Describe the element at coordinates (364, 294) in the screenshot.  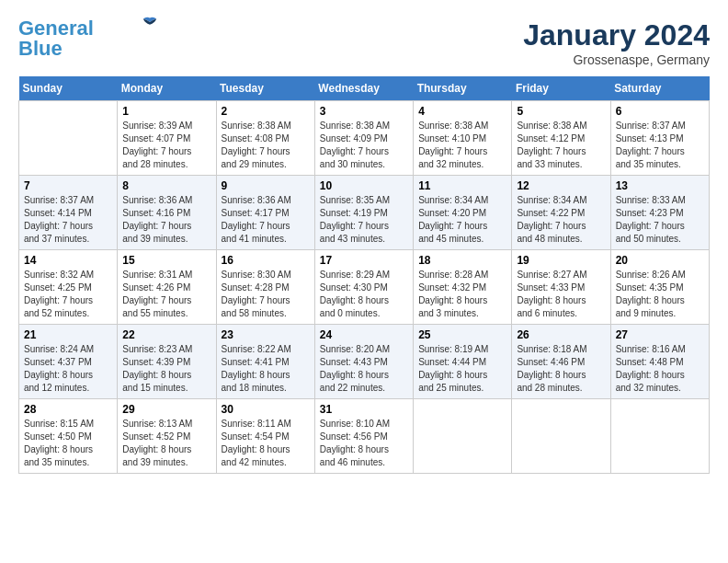
I see `day-info: Sunrise: 8:29 AM Sunset: 4:30 PM Dayligh…` at that location.